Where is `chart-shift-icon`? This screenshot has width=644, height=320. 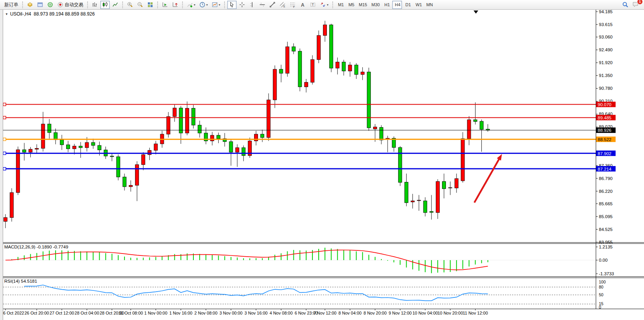
chart-shift-icon is located at coordinates (175, 5).